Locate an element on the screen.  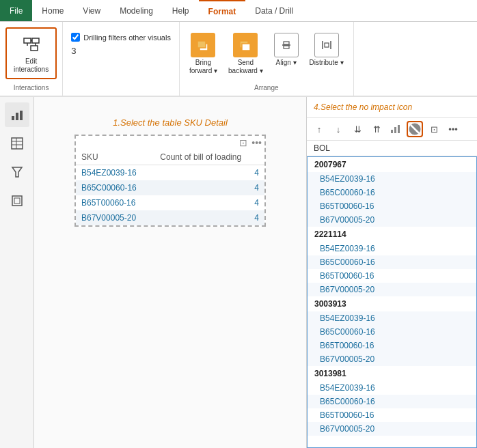
bol-header: BOL is located at coordinates (392, 149).